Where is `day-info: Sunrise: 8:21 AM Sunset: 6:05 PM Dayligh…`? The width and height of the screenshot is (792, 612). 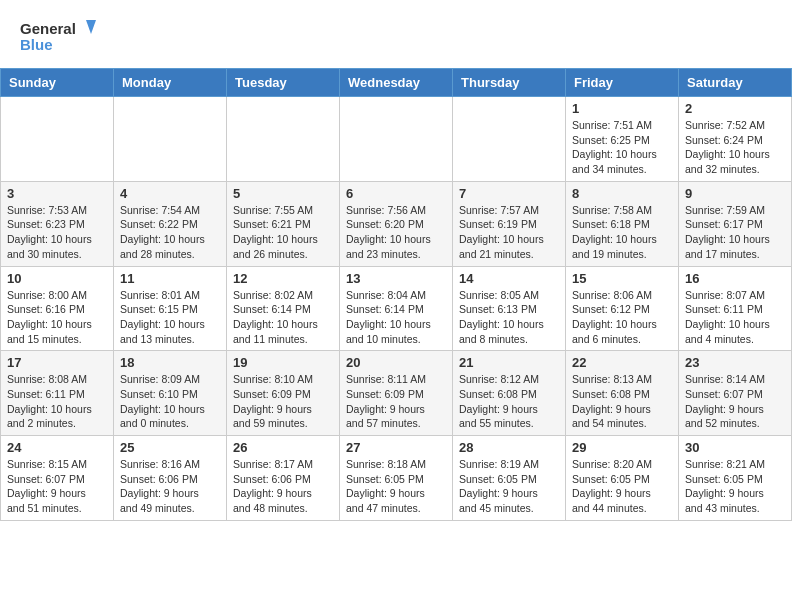
day-info: Sunrise: 8:21 AM Sunset: 6:05 PM Dayligh… is located at coordinates (735, 486).